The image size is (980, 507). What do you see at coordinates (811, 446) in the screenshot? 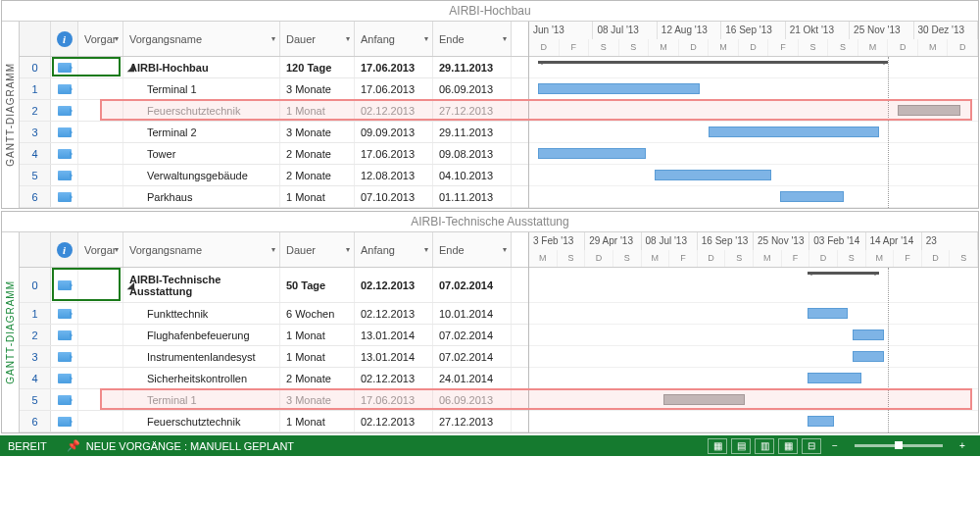
I see `view-btn-5: ⊟` at bounding box center [811, 446].